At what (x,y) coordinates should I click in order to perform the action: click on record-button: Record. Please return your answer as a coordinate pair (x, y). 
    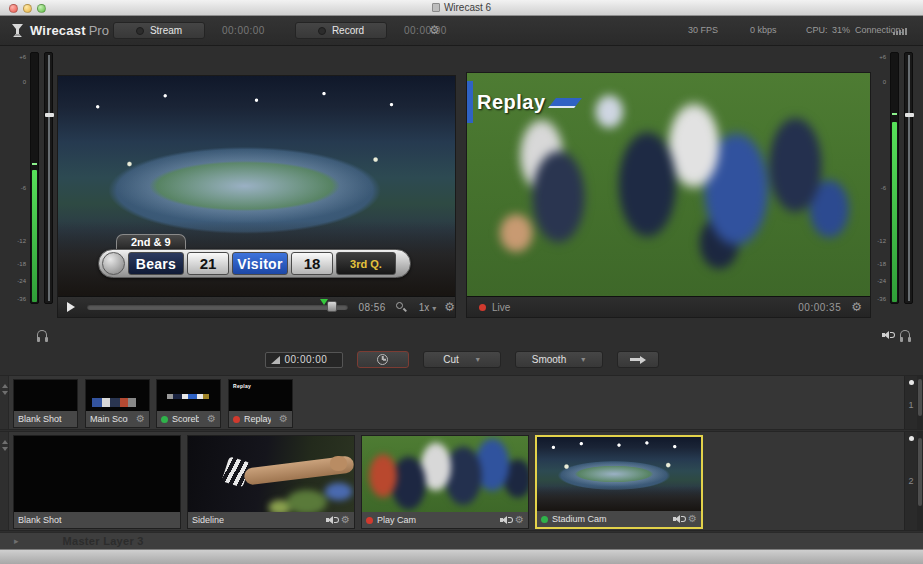
    Looking at the image, I should click on (341, 30).